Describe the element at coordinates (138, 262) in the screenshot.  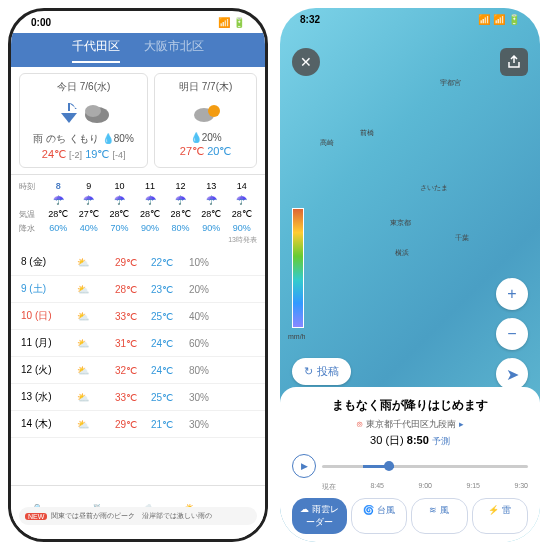
I see `daily-row: 8 (金)⛅29℃22℃10%` at that location.